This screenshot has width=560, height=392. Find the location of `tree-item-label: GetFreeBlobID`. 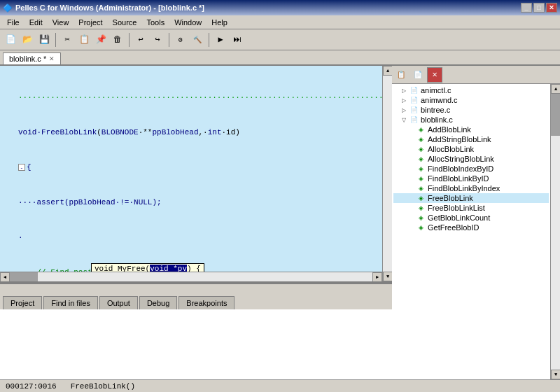

tree-item-label: GetFreeBlobID is located at coordinates (454, 227).